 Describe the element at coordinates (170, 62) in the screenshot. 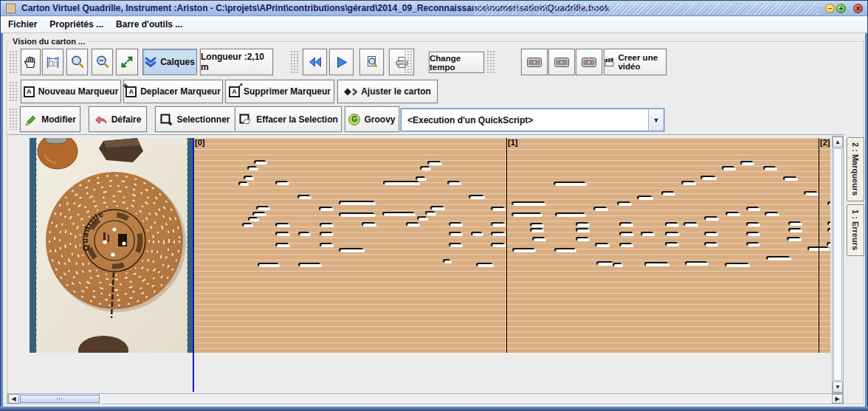

I see `calques-toggle-button: Calques` at that location.